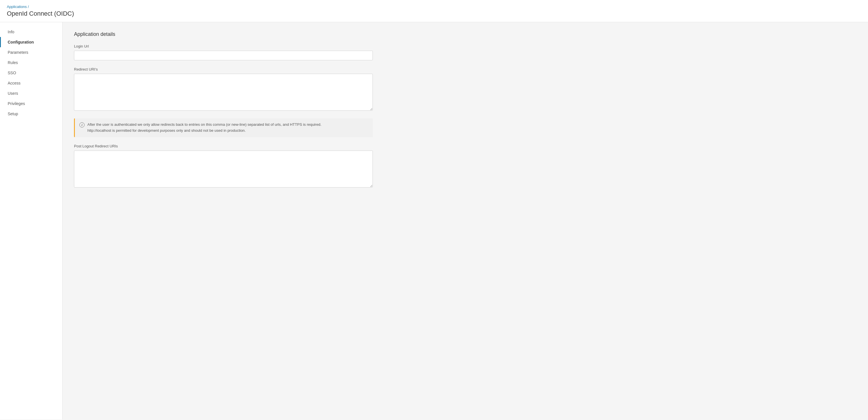 This screenshot has height=420, width=868. I want to click on post-logout-group: Post Logout Redirect URIs, so click(465, 166).